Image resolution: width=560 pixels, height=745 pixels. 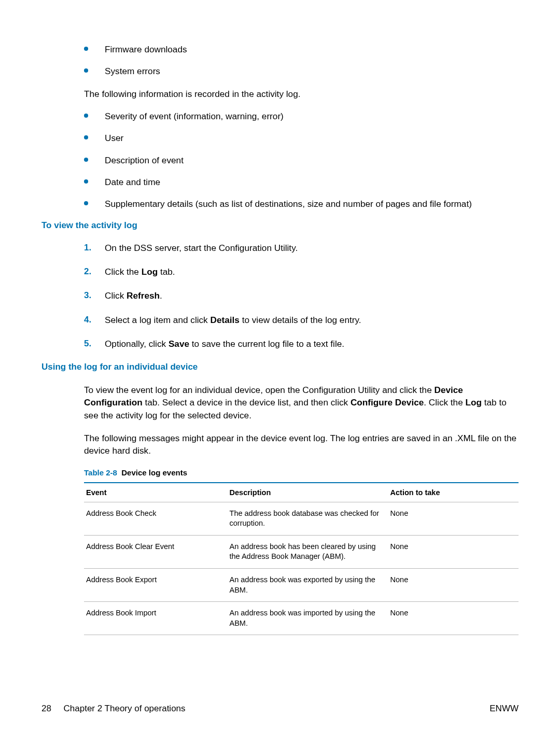 I want to click on section2-paragraph-1: To view the event log for an individual …, so click(x=301, y=402).